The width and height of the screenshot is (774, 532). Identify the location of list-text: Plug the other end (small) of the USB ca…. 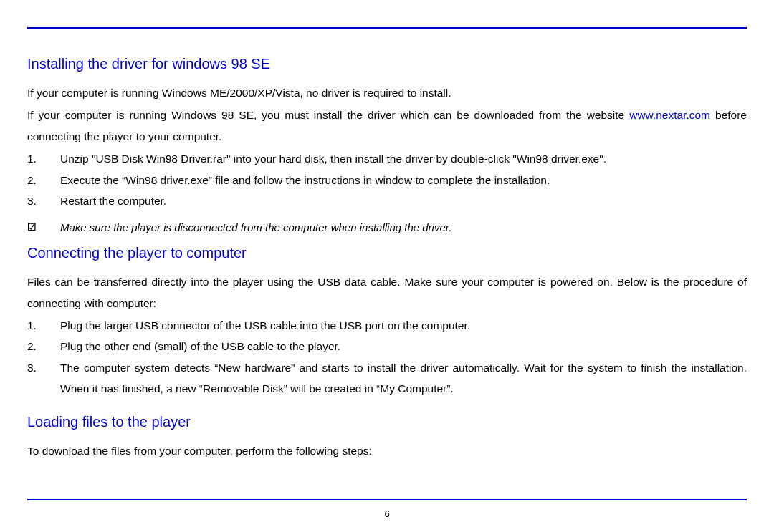
(403, 347).